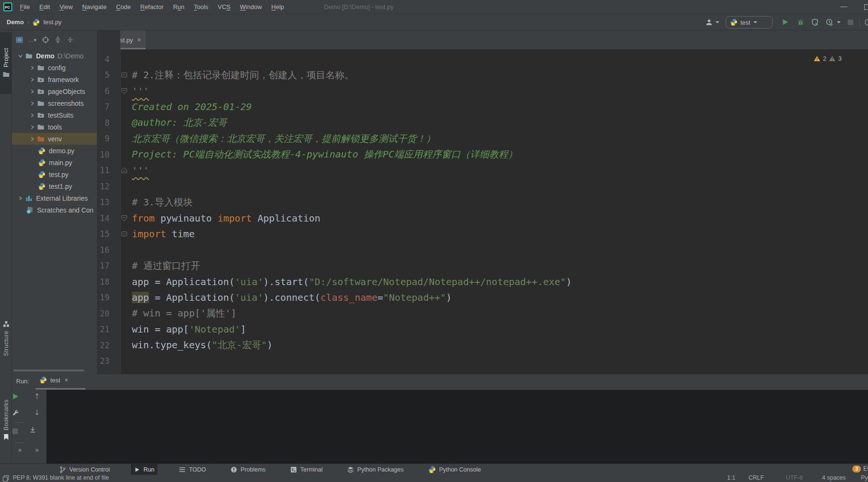  I want to click on toolwindow-button-run: Run, so click(144, 470).